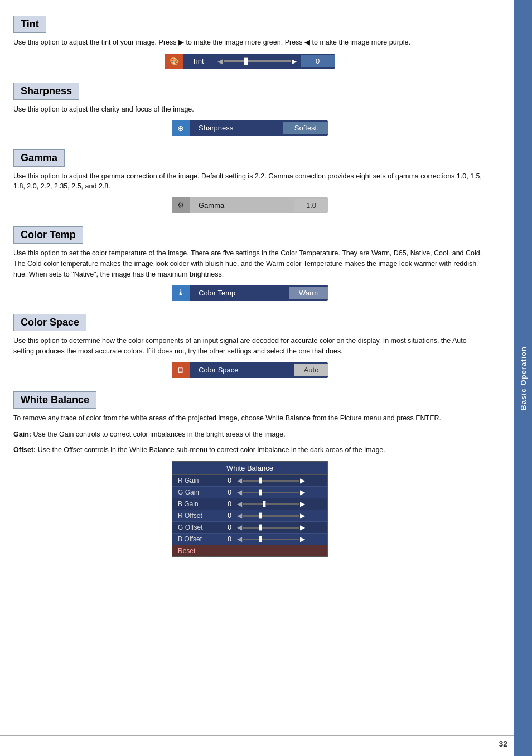  Describe the element at coordinates (250, 504) in the screenshot. I see `table-row: B Gain 0 ◀ ▶` at that location.